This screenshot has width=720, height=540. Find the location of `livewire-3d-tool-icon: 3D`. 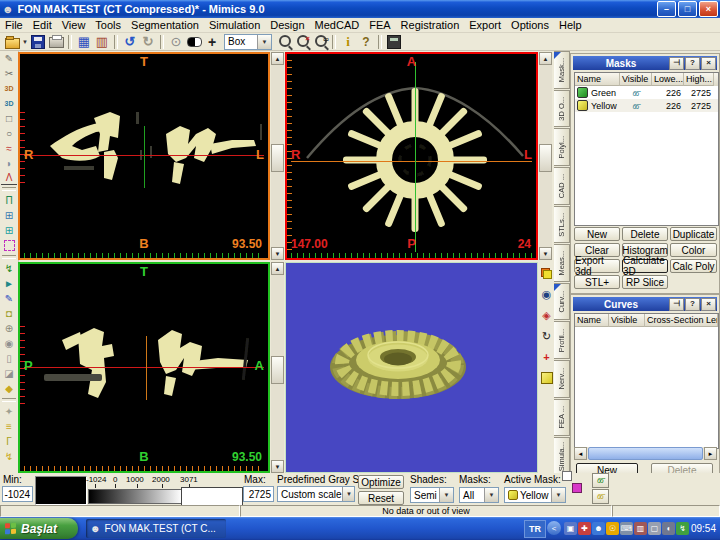

livewire-3d-tool-icon: 3D is located at coordinates (9, 104).